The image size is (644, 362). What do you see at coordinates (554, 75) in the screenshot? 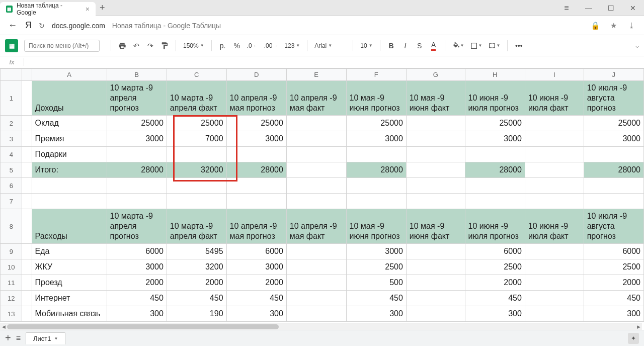
I see `col-header: I` at bounding box center [554, 75].